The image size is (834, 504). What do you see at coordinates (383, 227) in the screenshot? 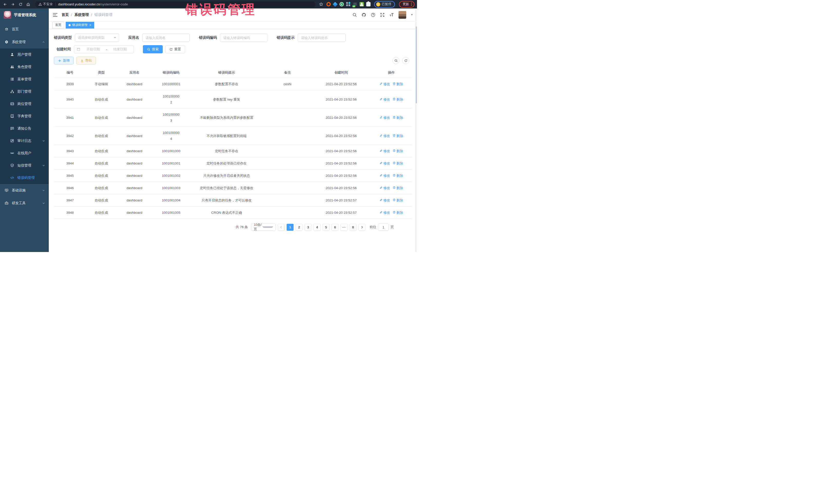
I see `goto-input` at bounding box center [383, 227].